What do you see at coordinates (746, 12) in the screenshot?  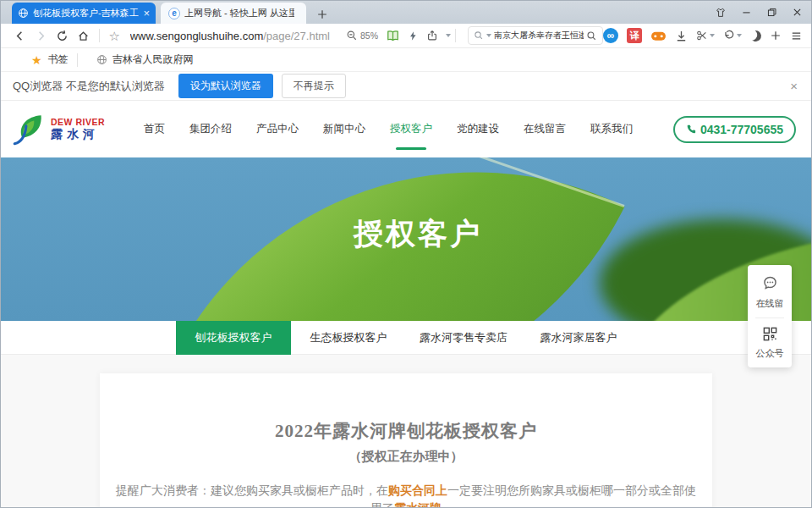 I see `minimize-button` at bounding box center [746, 12].